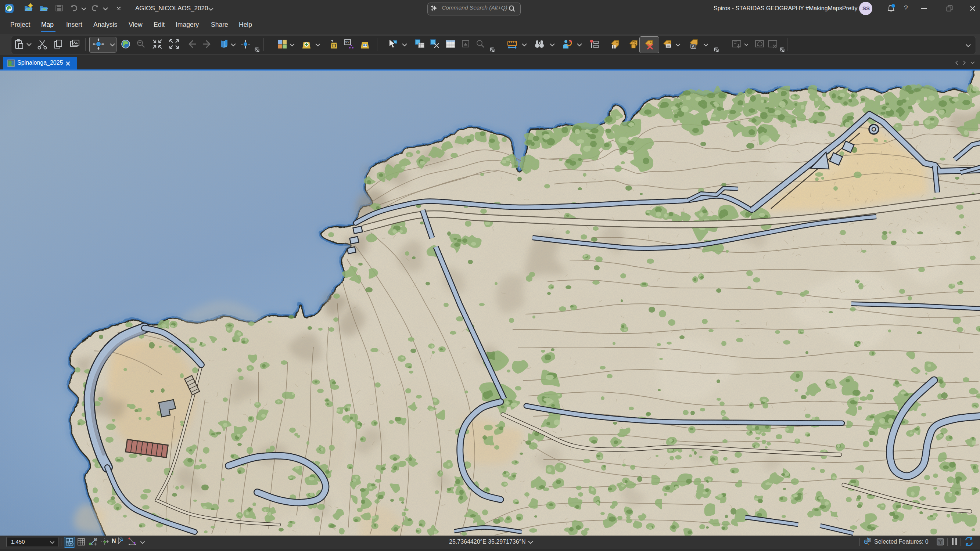  Describe the element at coordinates (693, 46) in the screenshot. I see `svg-text: A` at that location.